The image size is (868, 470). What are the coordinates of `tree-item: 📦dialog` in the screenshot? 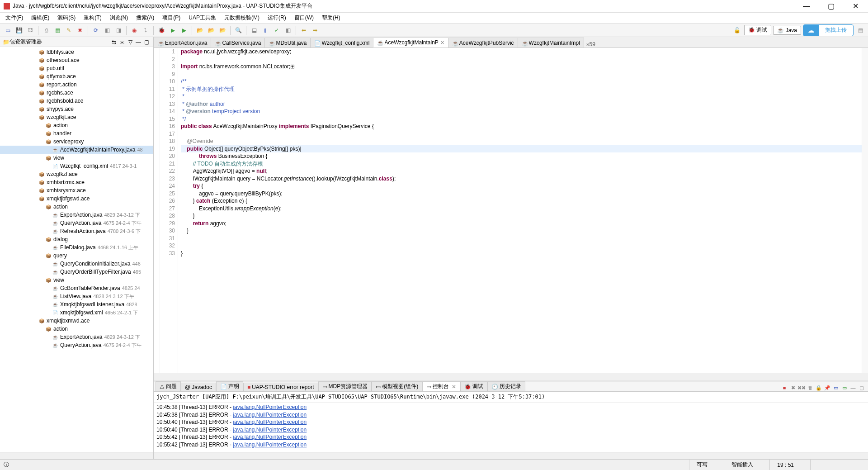 It's located at (77, 239).